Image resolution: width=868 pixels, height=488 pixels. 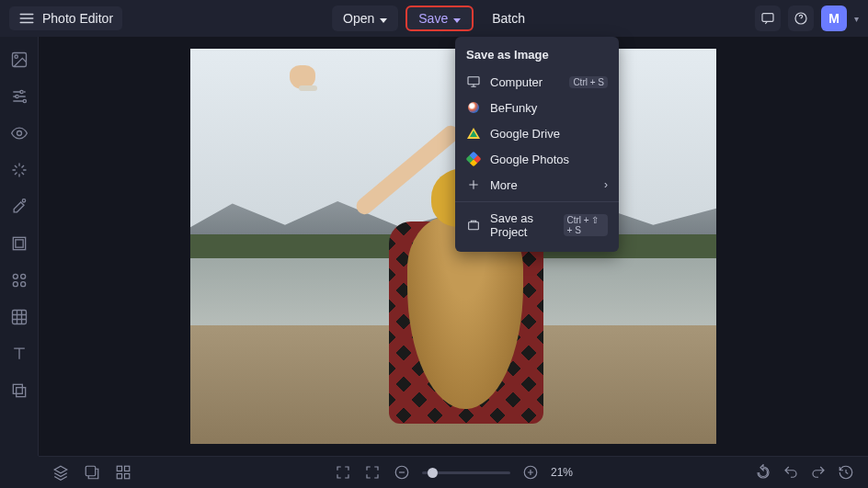 What do you see at coordinates (531, 472) in the screenshot?
I see `plus-circle-icon` at bounding box center [531, 472].